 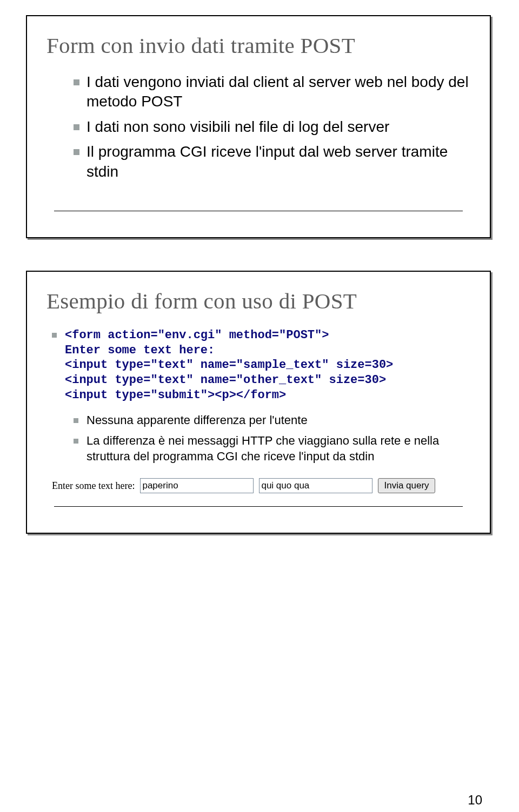 I want to click on code-line: Enter some text here:, so click(x=268, y=351).